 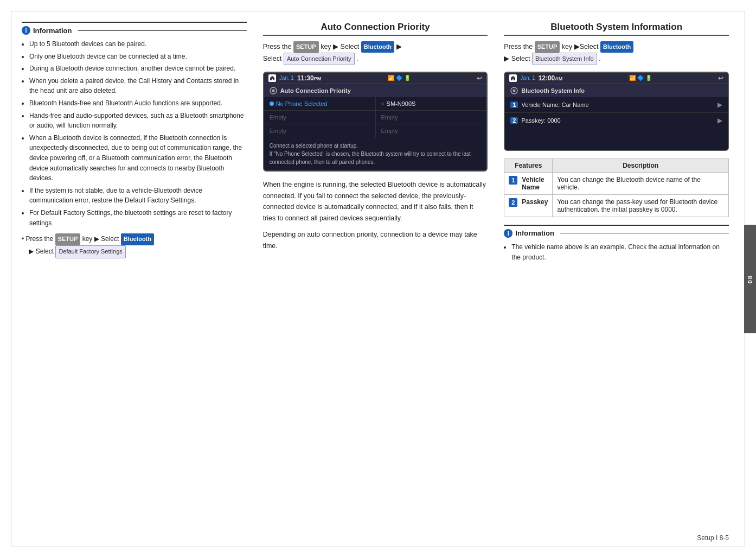 What do you see at coordinates (616, 105) in the screenshot?
I see `col3-screen-row1: 1 Vehicle Name: Car Name ▶` at bounding box center [616, 105].